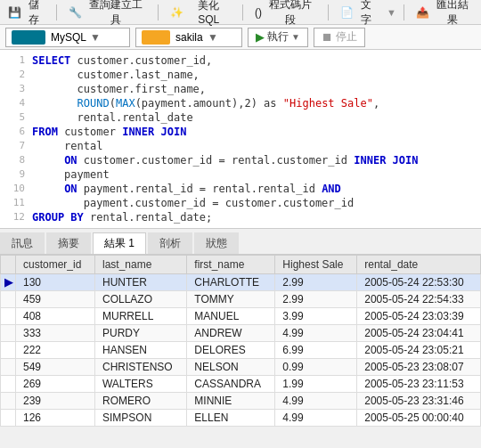 The width and height of the screenshot is (481, 448). I want to click on col-last-name-header: last_name, so click(141, 265).